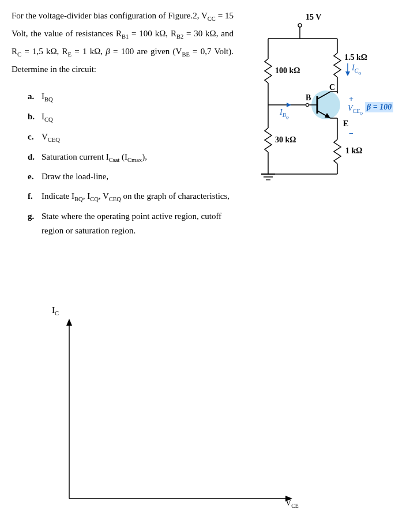 The image size is (395, 532). What do you see at coordinates (175, 196) in the screenshot?
I see `text: on the graph of characteristics,` at bounding box center [175, 196].